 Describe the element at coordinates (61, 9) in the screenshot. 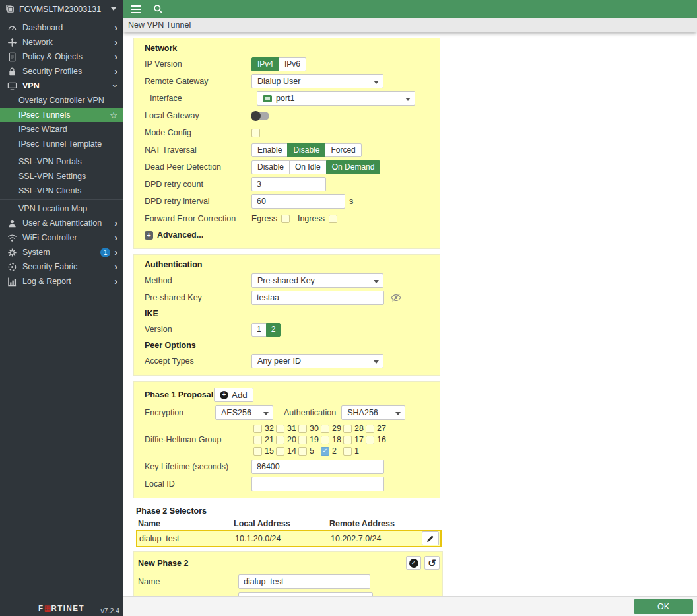

I see `device-selector: FGVMSLTM23003131` at that location.